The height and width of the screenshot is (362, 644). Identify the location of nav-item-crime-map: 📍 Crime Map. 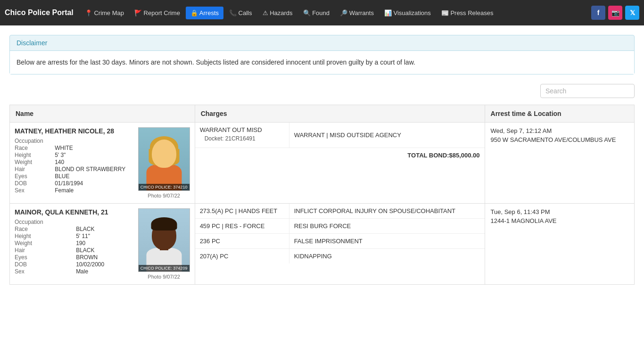
(105, 13).